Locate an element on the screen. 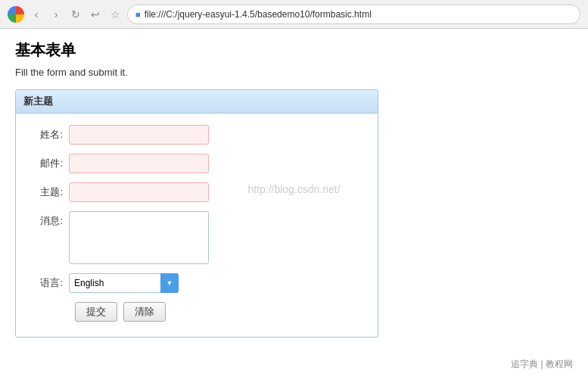 The image size is (588, 386). refresh-button: ↻ is located at coordinates (76, 14).